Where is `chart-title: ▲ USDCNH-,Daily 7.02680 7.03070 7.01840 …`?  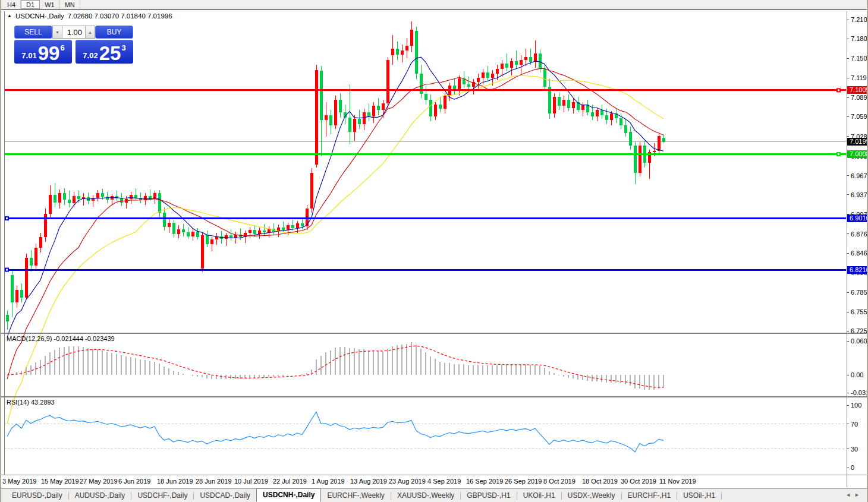 chart-title: ▲ USDCNH-,Daily 7.02680 7.03070 7.01840 … is located at coordinates (90, 16).